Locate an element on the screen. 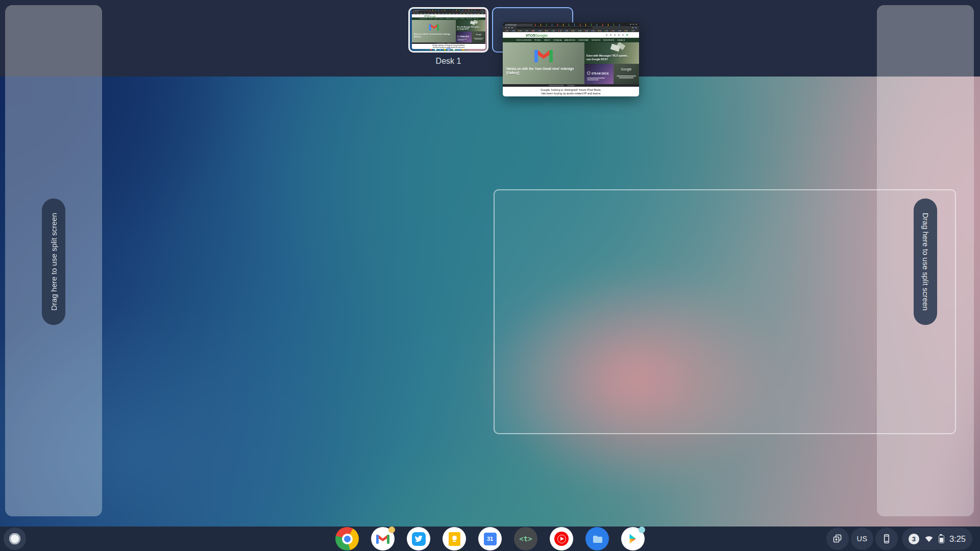  shelf-app-tweetdeck is located at coordinates (419, 539).